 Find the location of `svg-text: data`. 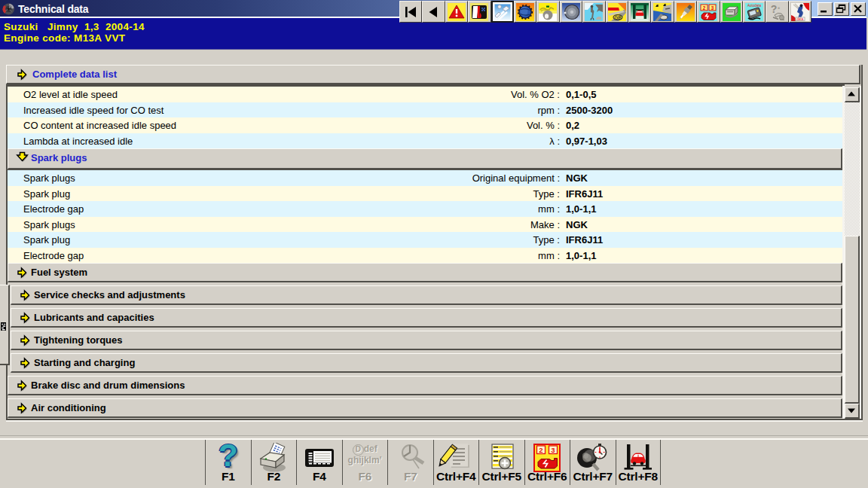

svg-text: data is located at coordinates (800, 20).